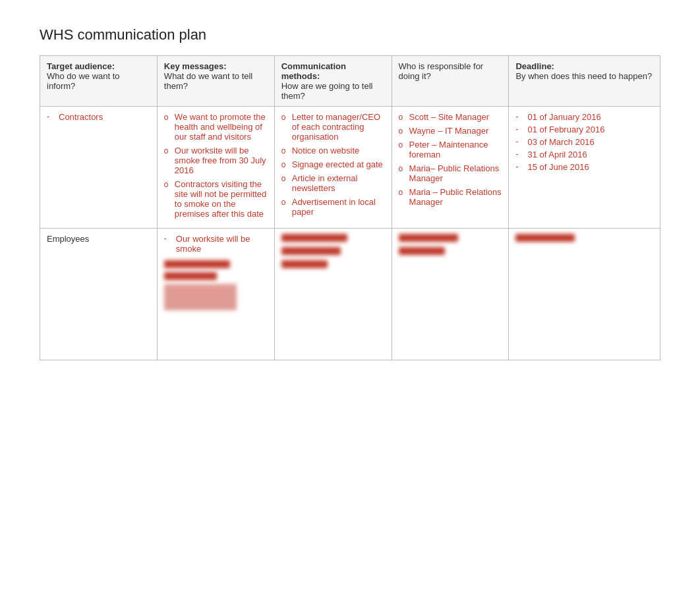  I want to click on header-deadline-label: Deadline:, so click(584, 66).